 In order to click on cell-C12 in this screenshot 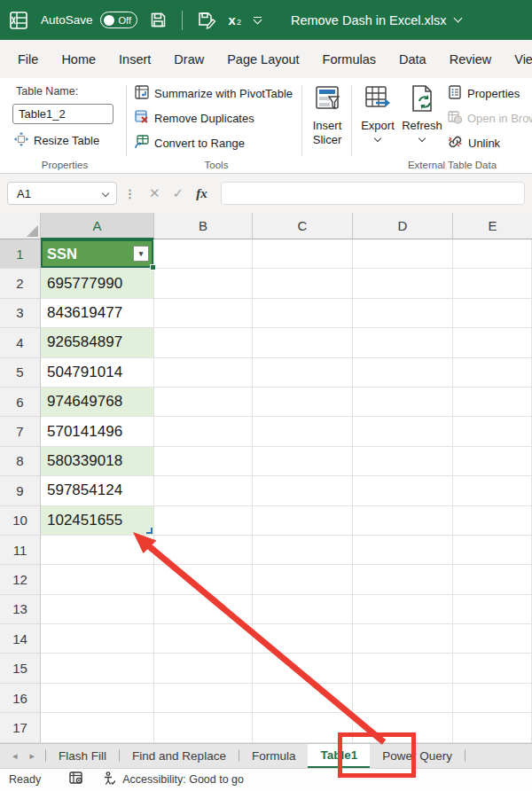, I will do `click(303, 580)`.